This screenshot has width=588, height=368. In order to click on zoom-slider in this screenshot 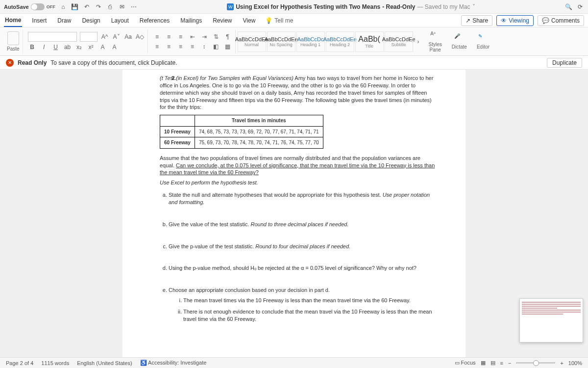, I will do `click(536, 363)`.